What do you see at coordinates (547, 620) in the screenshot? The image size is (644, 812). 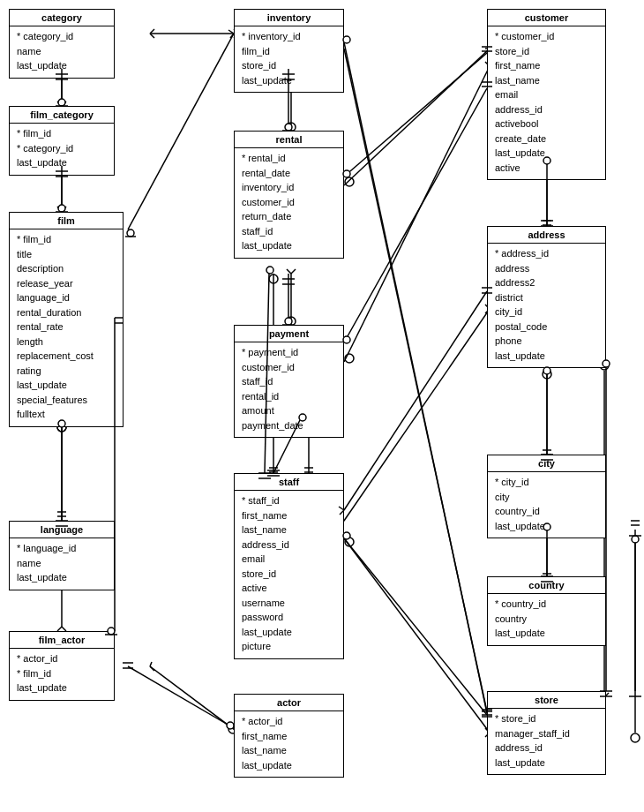 I see `entity-fields-country: * country_id country last_update` at bounding box center [547, 620].